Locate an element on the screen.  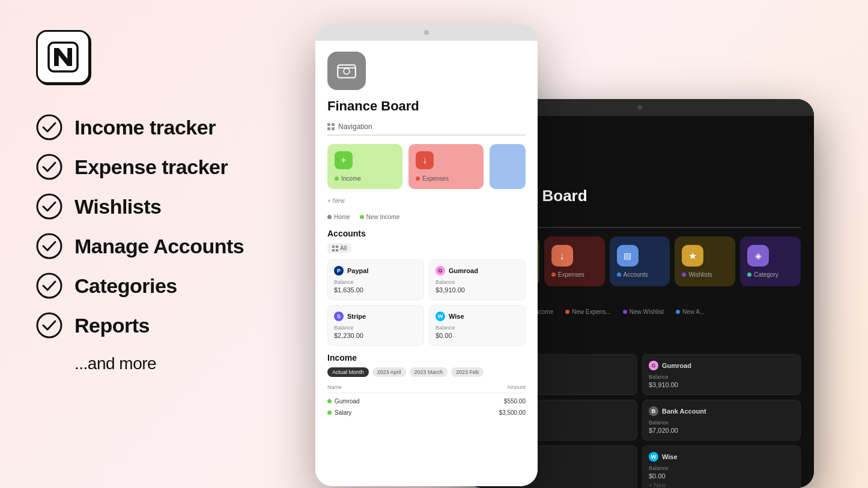
feature-reports: Reports is located at coordinates (141, 325).